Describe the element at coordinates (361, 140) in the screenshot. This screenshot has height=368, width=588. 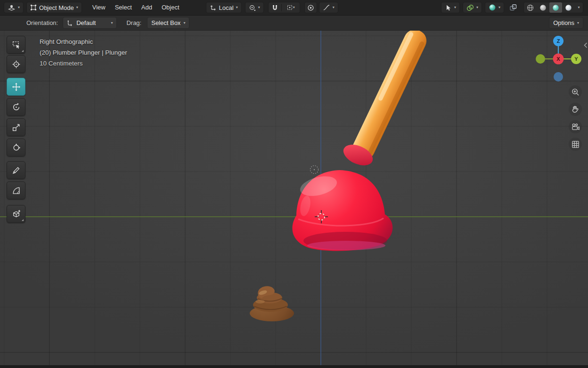
I see `plunger-object` at that location.